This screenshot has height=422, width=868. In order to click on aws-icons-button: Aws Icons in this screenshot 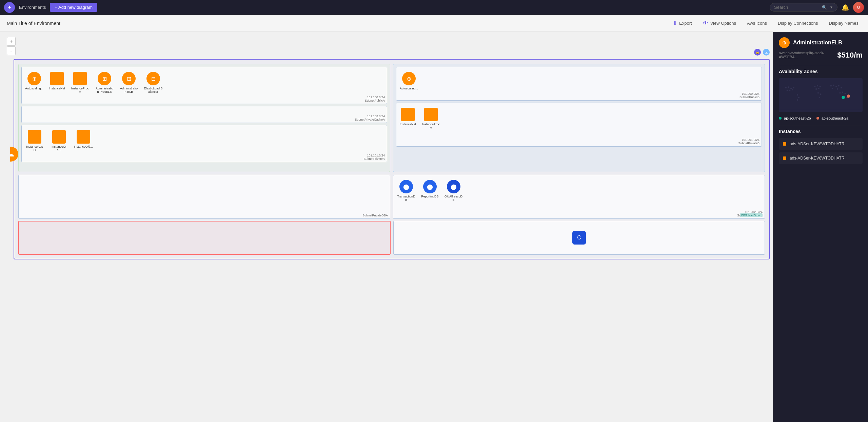, I will do `click(757, 23)`.